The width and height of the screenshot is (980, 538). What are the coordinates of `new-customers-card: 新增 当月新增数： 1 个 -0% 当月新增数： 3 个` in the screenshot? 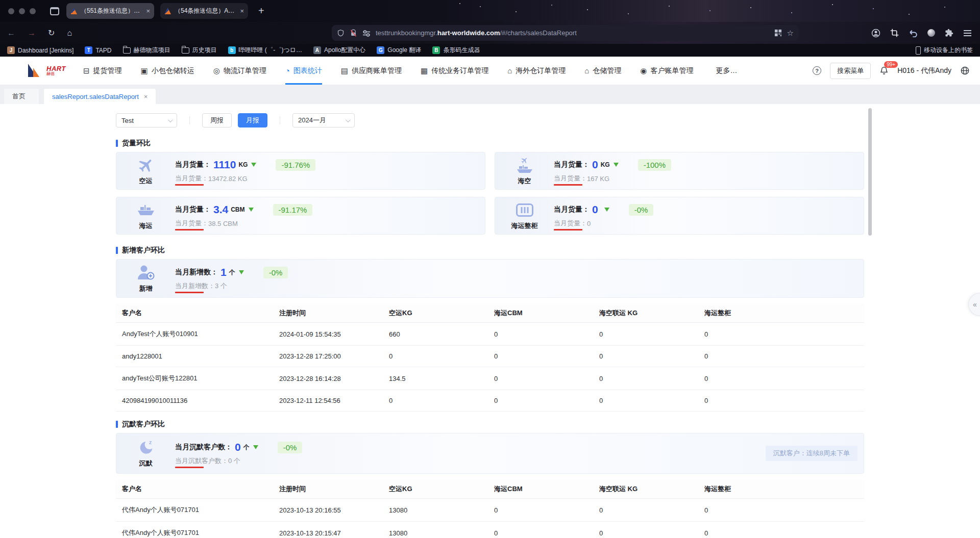 It's located at (490, 278).